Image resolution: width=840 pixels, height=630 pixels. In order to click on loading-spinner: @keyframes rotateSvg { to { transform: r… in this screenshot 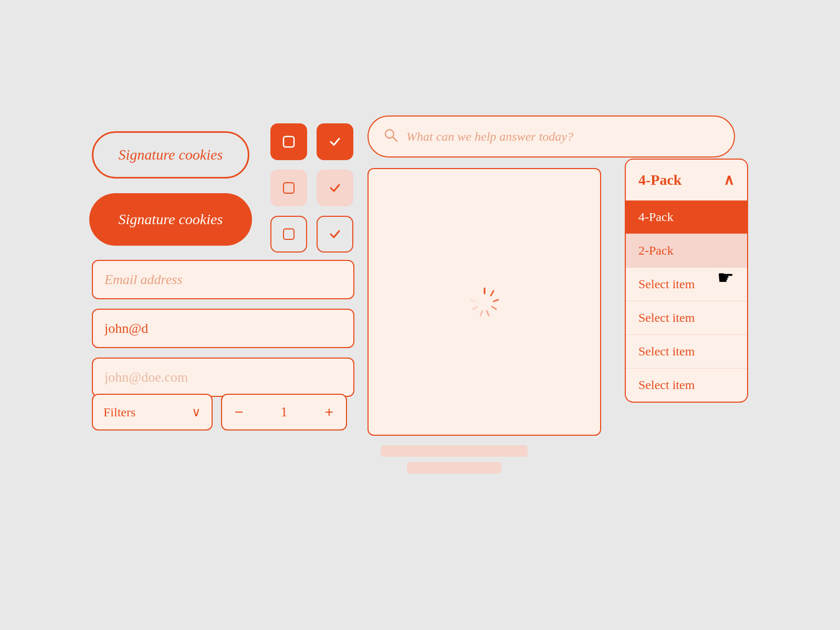, I will do `click(485, 302)`.